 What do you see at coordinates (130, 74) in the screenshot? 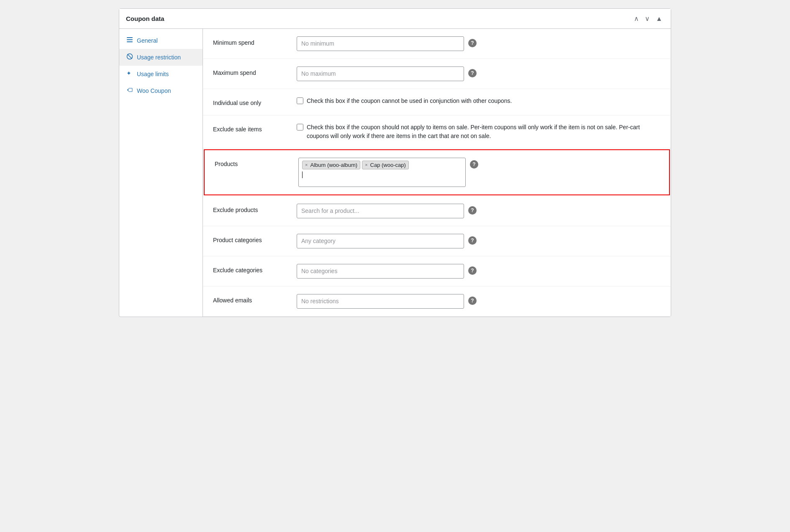
I see `usage-limits-icon: ✦` at bounding box center [130, 74].